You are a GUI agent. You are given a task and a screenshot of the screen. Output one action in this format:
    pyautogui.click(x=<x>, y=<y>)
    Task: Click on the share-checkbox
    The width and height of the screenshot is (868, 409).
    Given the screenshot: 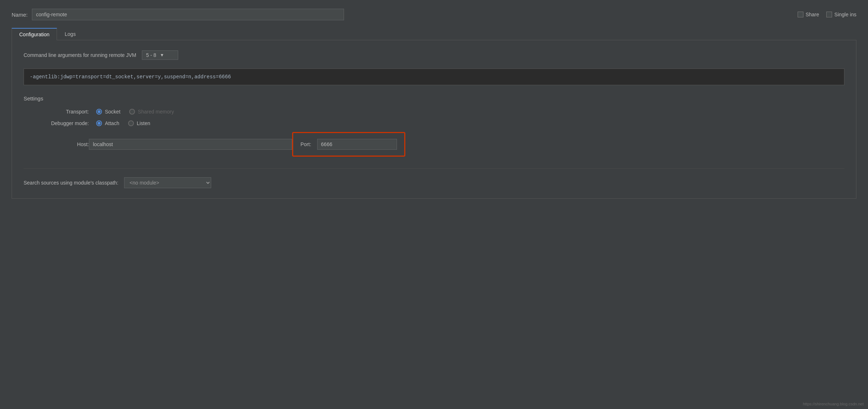 What is the action you would take?
    pyautogui.click(x=801, y=15)
    